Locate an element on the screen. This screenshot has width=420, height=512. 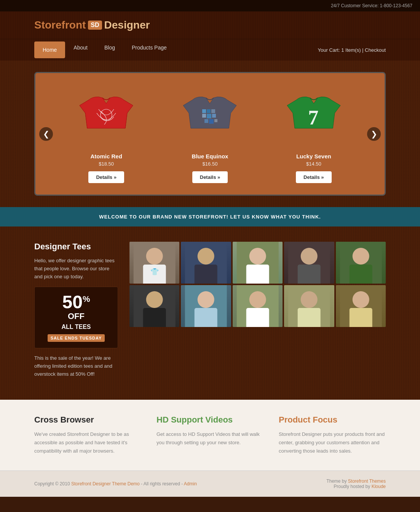
slider-item-1-details-button: Details » is located at coordinates (210, 177).